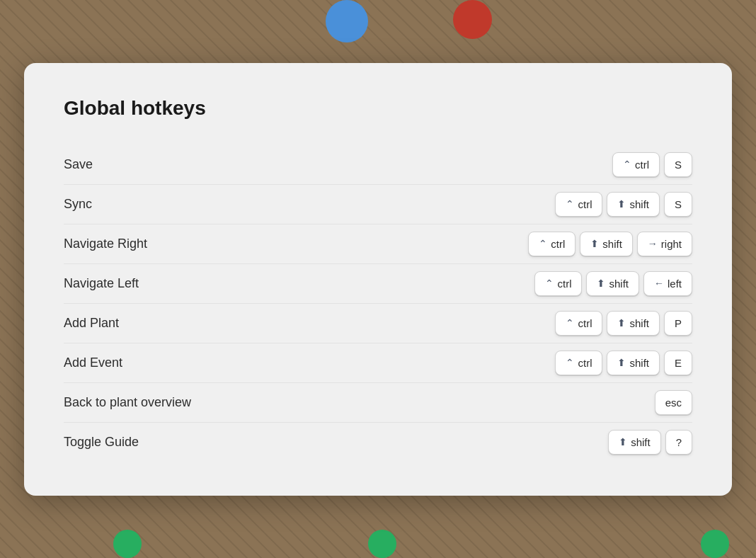  I want to click on arrow-left-icon: ←, so click(659, 283).